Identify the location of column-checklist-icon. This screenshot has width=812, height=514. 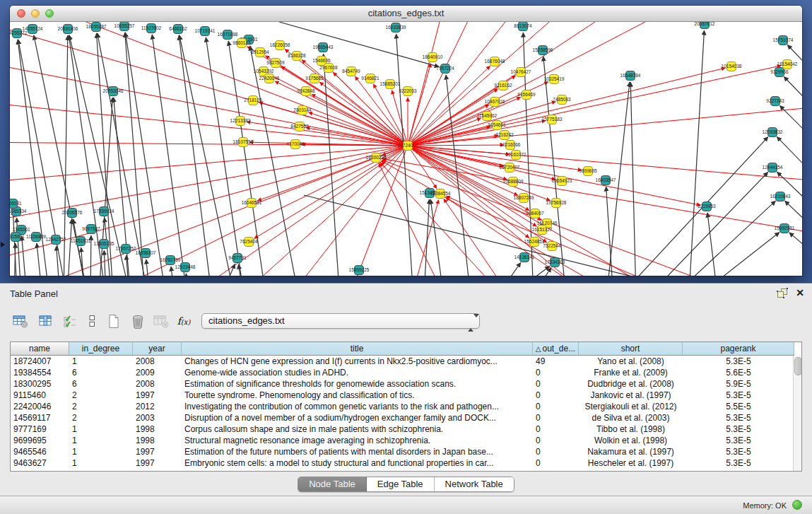
(70, 321).